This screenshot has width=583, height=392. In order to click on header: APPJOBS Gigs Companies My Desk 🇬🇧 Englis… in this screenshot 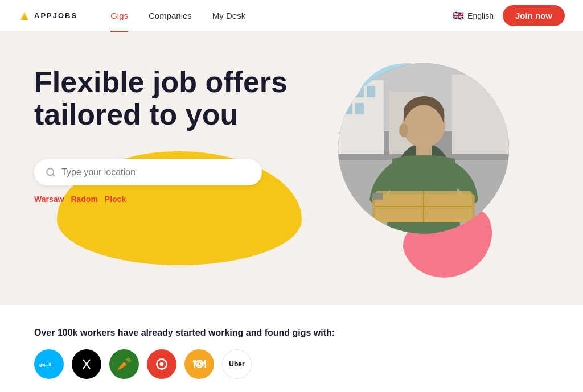, I will do `click(292, 16)`.